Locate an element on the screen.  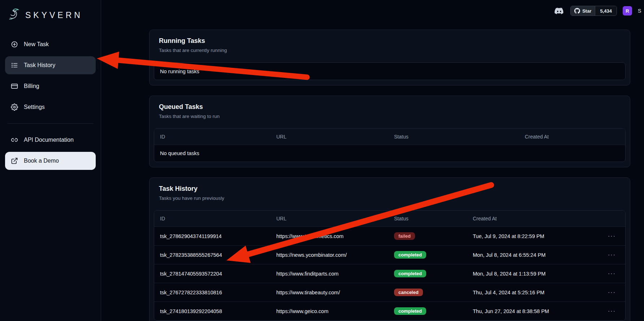
link-icon is located at coordinates (14, 140).